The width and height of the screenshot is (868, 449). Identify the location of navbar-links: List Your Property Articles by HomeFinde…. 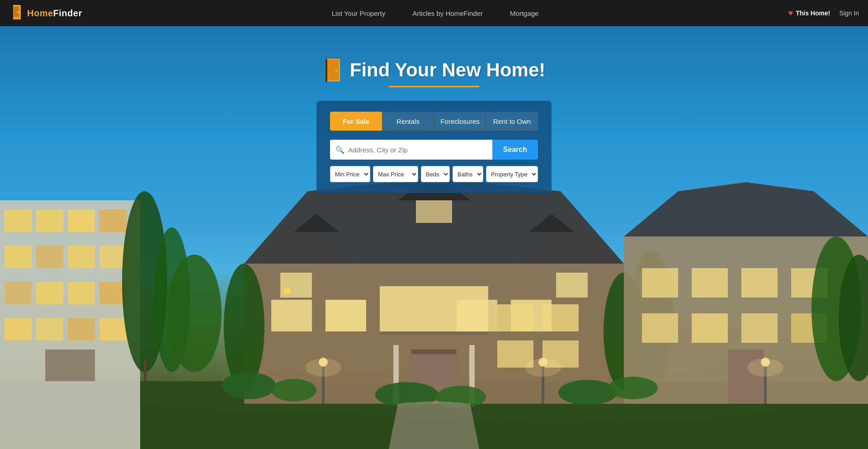
(435, 13).